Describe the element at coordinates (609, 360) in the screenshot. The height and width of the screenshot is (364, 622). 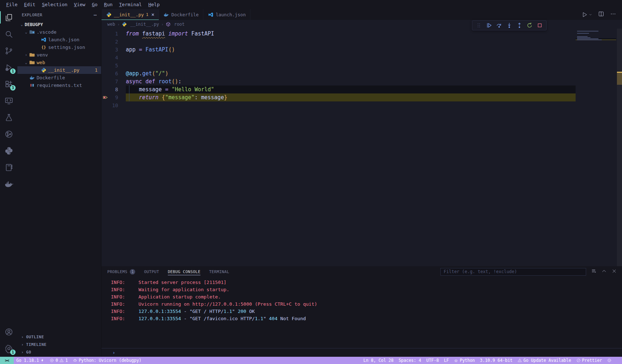
I see `statusbar-feedback` at that location.